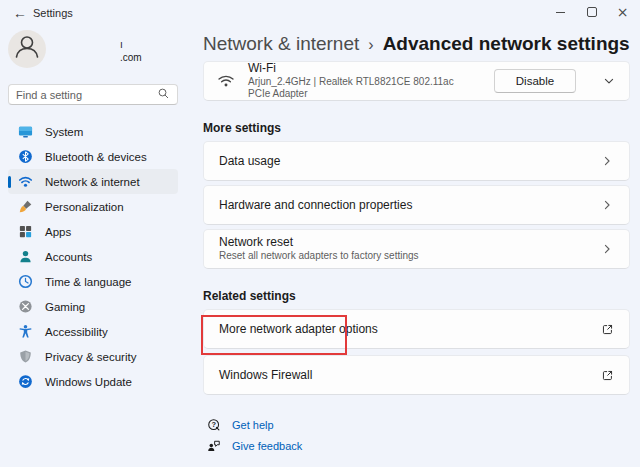  Describe the element at coordinates (416, 296) in the screenshot. I see `section-heading-related-settings: Related settings` at that location.